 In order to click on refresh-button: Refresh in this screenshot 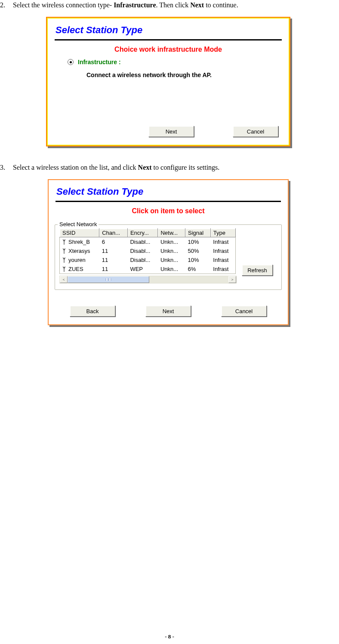, I will do `click(257, 270)`.